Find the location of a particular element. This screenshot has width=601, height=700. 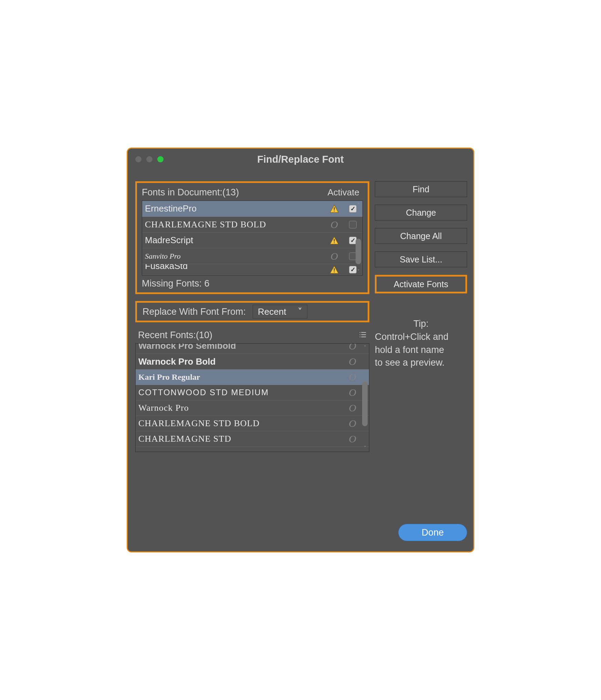

missing-fonts-label: Missing Fonts: 6 is located at coordinates (252, 283).